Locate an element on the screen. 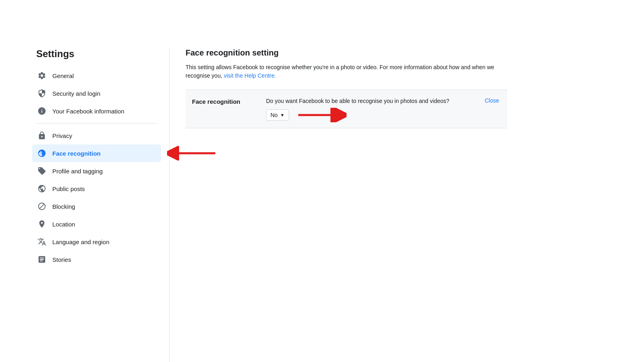  settings-title: Settings is located at coordinates (97, 54).